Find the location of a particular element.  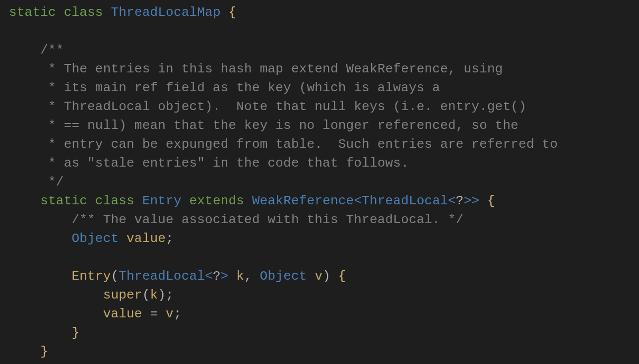

code-line: static class ThreadLocalMap { is located at coordinates (123, 12).